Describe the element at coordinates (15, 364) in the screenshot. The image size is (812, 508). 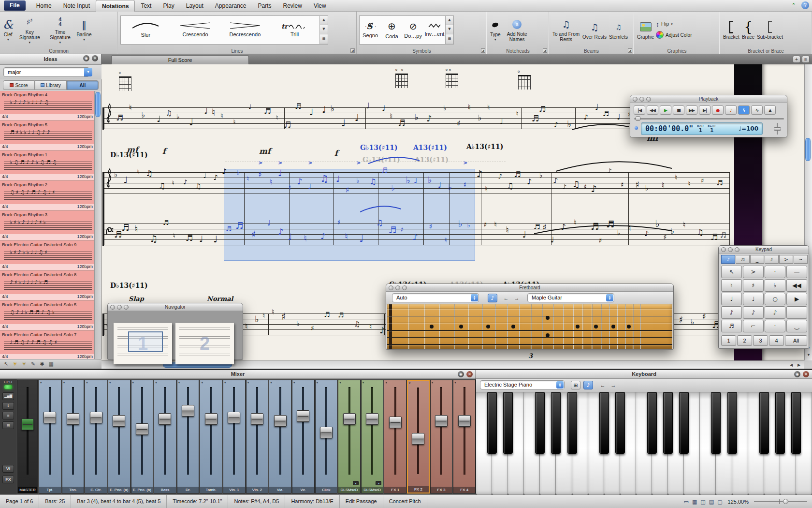
I see `lightbulb-icon: ☀` at that location.